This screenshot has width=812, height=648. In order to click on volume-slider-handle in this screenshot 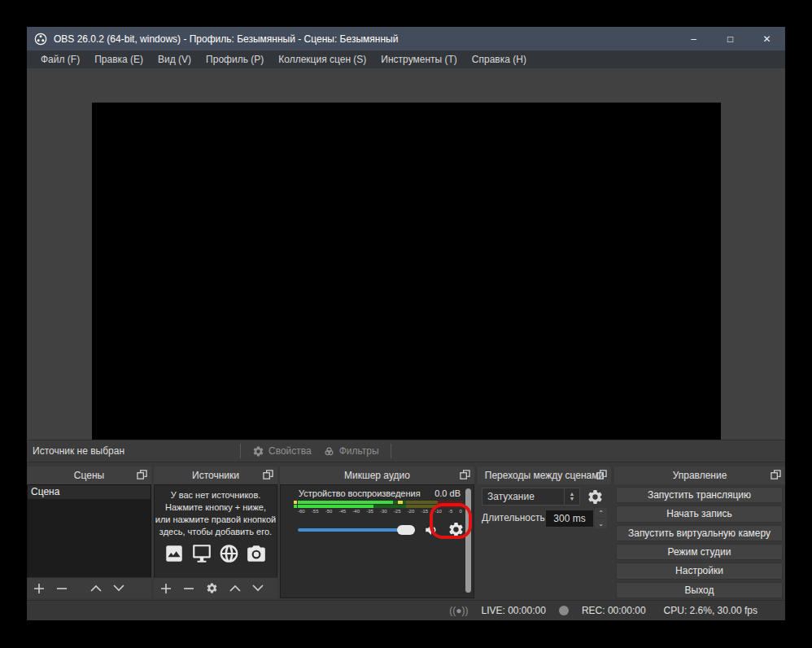, I will do `click(406, 530)`.